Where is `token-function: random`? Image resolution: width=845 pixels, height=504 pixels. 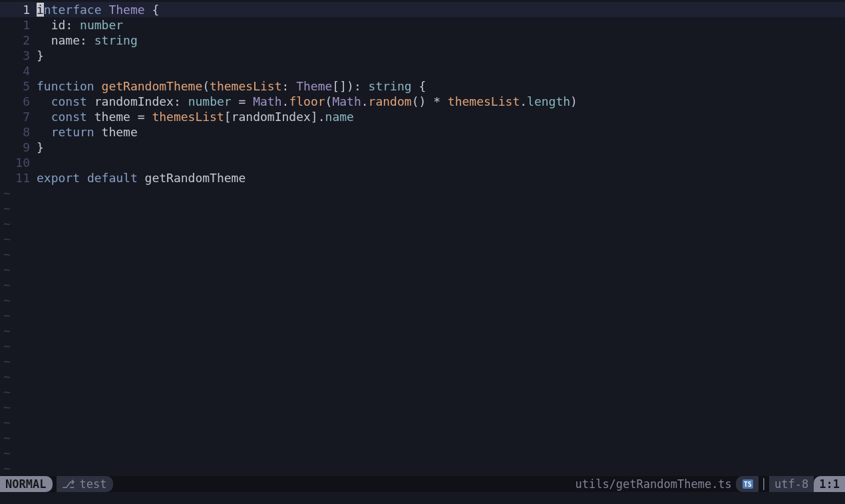 token-function: random is located at coordinates (390, 101).